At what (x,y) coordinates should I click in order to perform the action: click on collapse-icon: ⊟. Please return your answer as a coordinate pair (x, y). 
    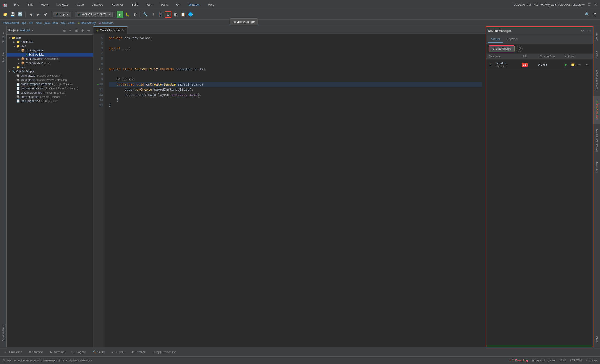
    Looking at the image, I should click on (76, 31).